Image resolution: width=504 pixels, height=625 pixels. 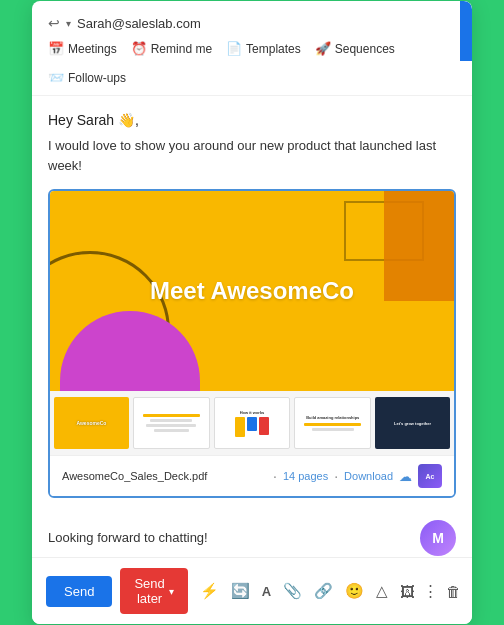 I want to click on toolbar-follow-ups: 📨 Follow-ups, so click(x=87, y=78).